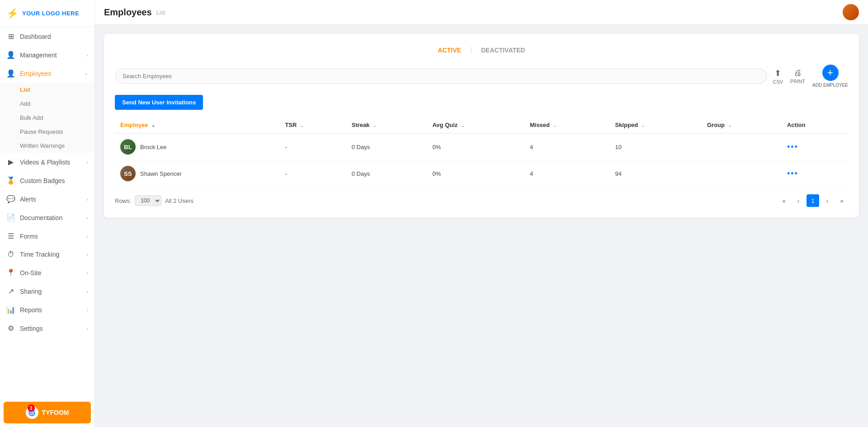  I want to click on page-1-button: 1, so click(813, 201).